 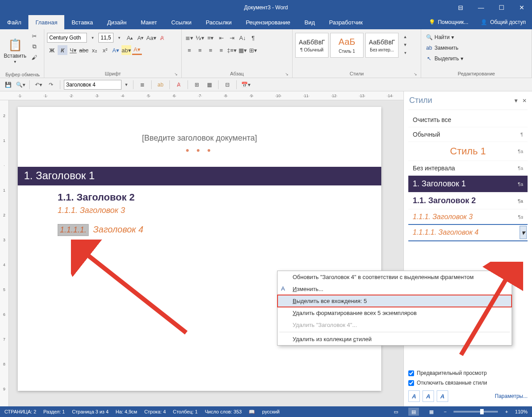 What do you see at coordinates (39, 85) in the screenshot?
I see `undo-button: ↶▾` at bounding box center [39, 85].